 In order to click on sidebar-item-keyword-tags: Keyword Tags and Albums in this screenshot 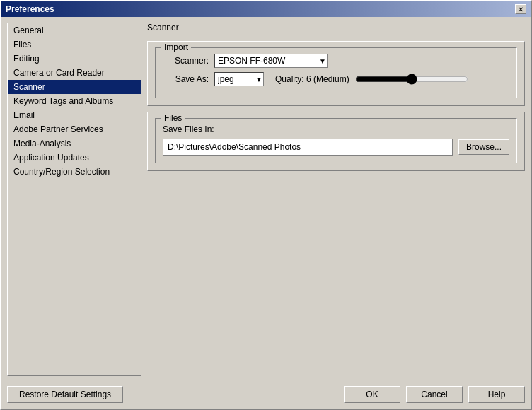, I will do `click(74, 101)`.